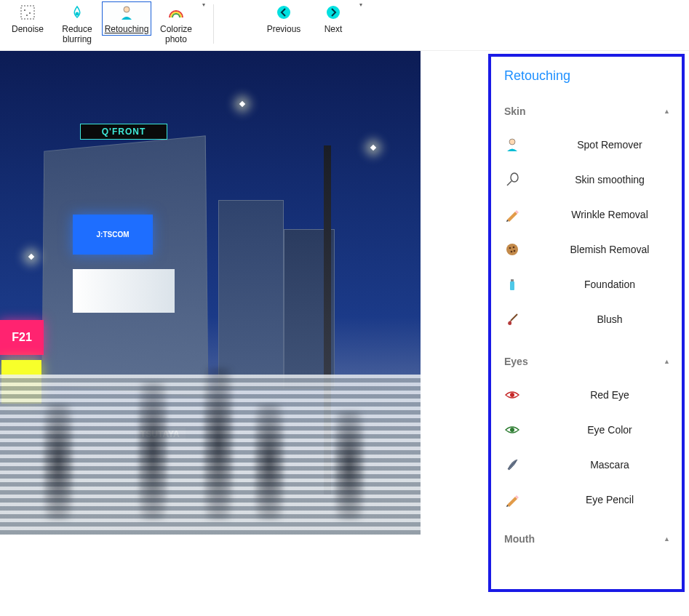  What do you see at coordinates (77, 24) in the screenshot?
I see `reduce-blurring-button: Reduce blurring` at bounding box center [77, 24].